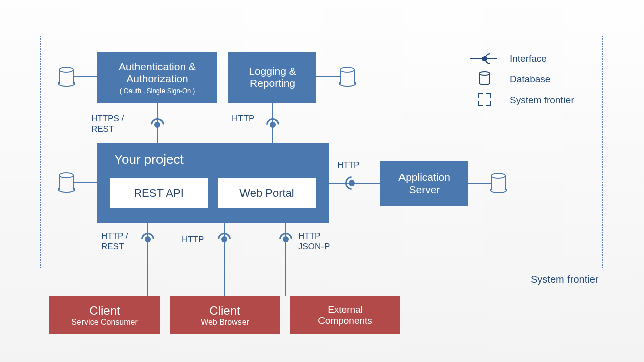 The height and width of the screenshot is (362, 644). Describe the element at coordinates (542, 100) in the screenshot. I see `legend-frontier-label: System frontier` at that location.